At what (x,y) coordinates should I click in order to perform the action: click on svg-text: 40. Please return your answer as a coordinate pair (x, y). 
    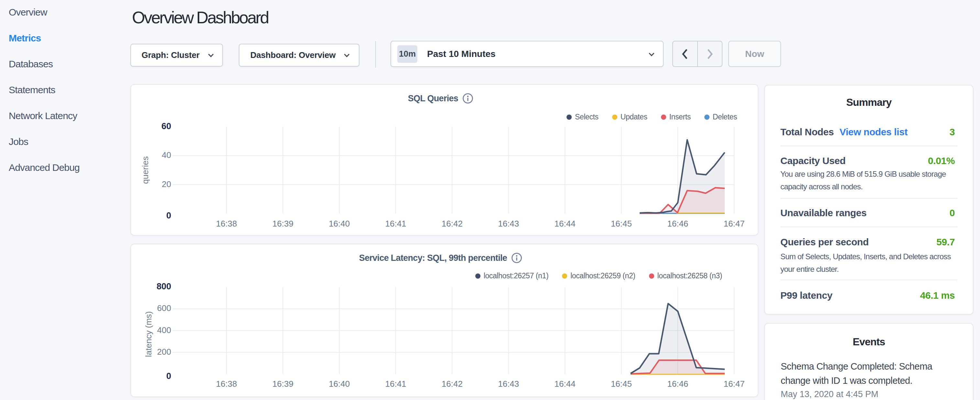
    Looking at the image, I should click on (167, 155).